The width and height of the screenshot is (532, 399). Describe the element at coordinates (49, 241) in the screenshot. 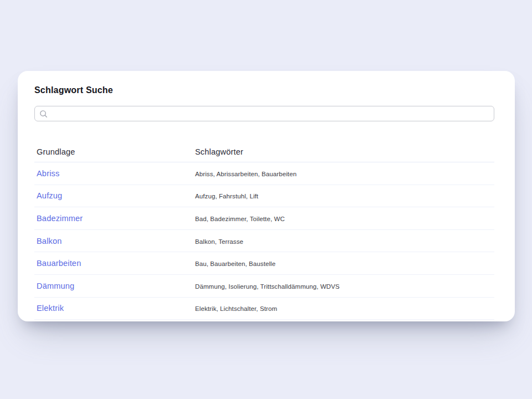

I see `keyword-link-balkon: Balkon` at that location.